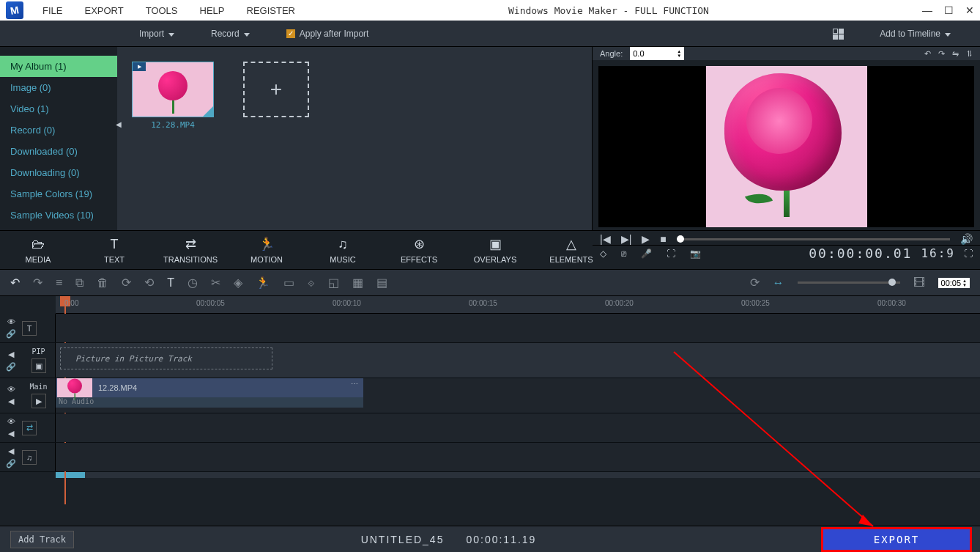 This screenshot has height=552, width=980. I want to click on tab-text: TTEXT, so click(114, 250).